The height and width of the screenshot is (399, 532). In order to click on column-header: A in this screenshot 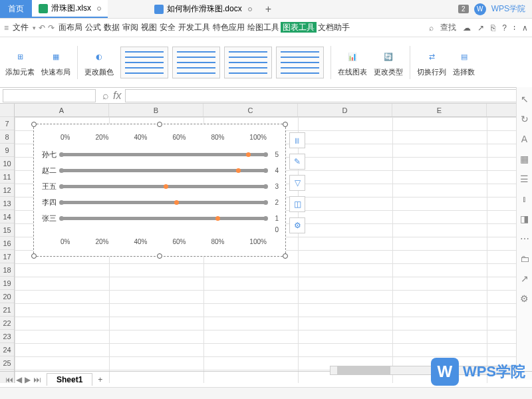, I will do `click(62, 110)`.